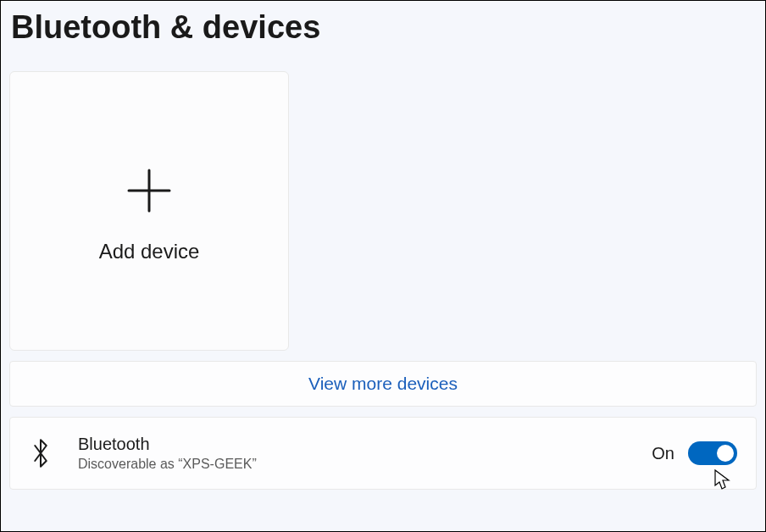 The width and height of the screenshot is (766, 532). What do you see at coordinates (364, 464) in the screenshot?
I see `bluetooth-subtitle: Discoverable as “XPS-GEEK”` at bounding box center [364, 464].